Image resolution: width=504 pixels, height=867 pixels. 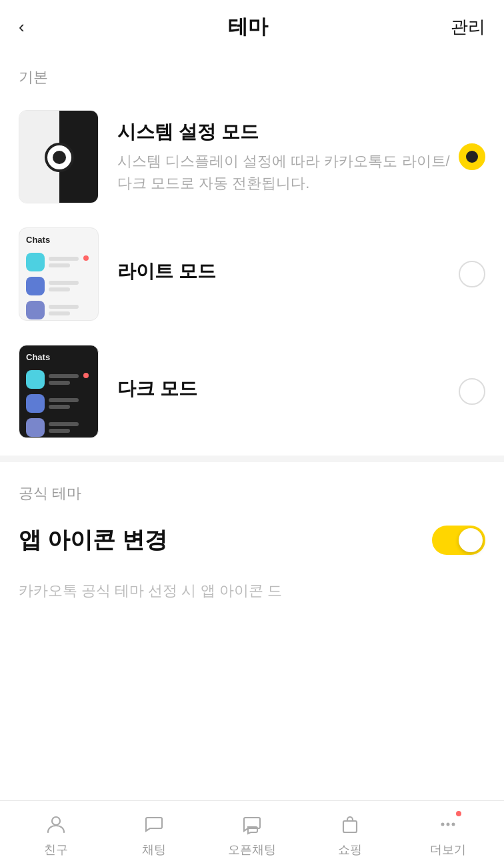 What do you see at coordinates (93, 540) in the screenshot?
I see `app-icon-label: 앱 아이콘 변경` at bounding box center [93, 540].